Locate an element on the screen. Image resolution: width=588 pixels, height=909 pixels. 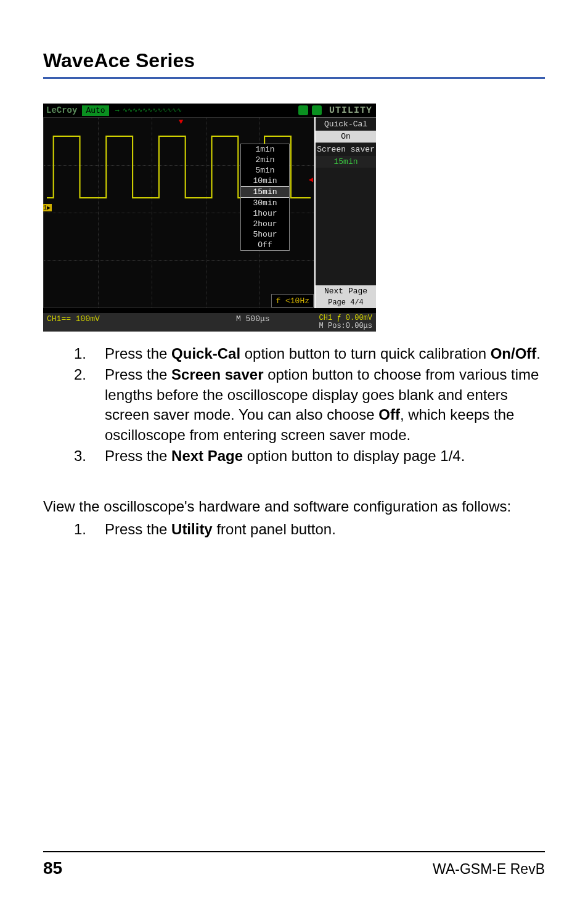
scope-side-menu: Quick-Cal On Screen saver 15min Next Pag… is located at coordinates (345, 213).